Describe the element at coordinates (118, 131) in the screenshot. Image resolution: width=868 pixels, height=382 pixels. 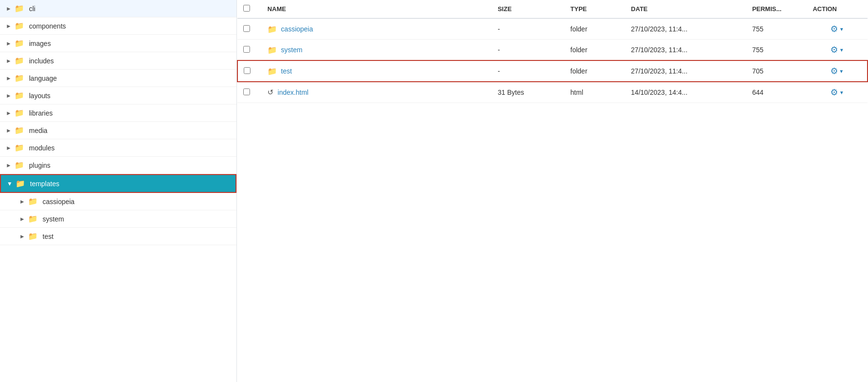
I see `sidebar-item-media: ► 📁 media` at that location.